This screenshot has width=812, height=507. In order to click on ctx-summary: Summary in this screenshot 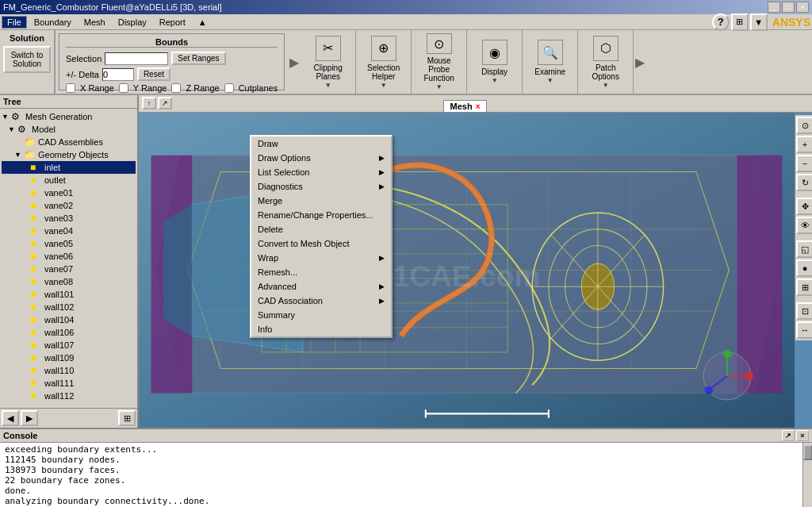, I will do `click(321, 315)`.